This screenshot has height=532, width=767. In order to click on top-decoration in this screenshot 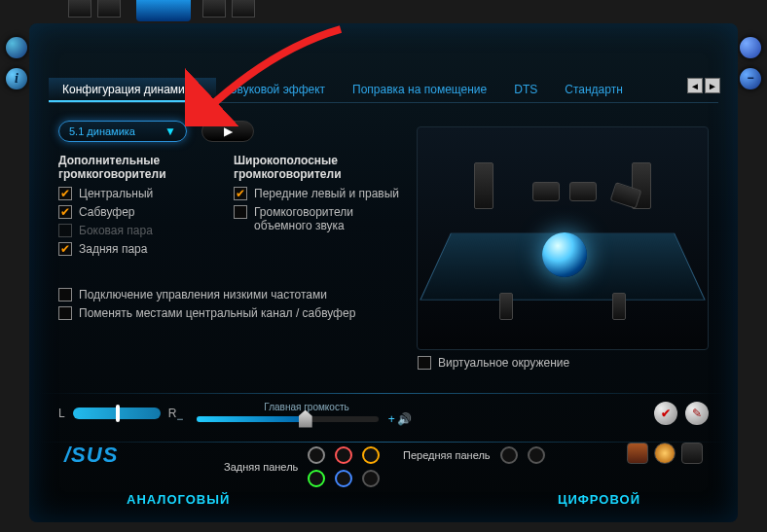, I will do `click(384, 12)`.